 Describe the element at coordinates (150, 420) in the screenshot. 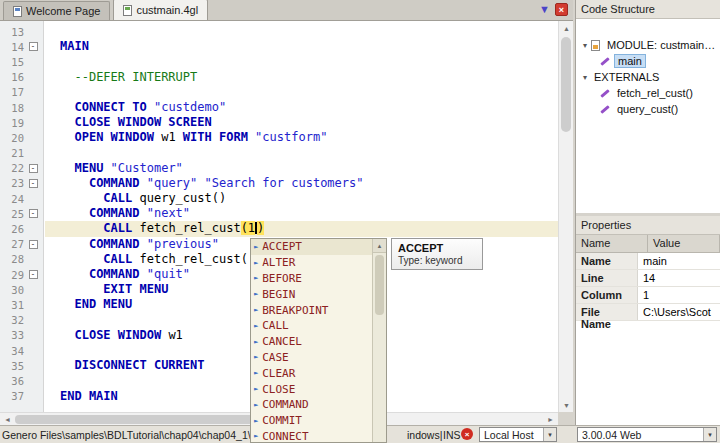

I see `horizontal-scroll-thumb` at that location.